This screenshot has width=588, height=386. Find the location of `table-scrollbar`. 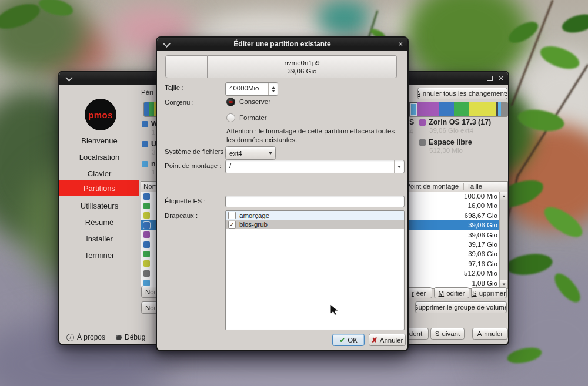

table-scrollbar is located at coordinates (503, 240).